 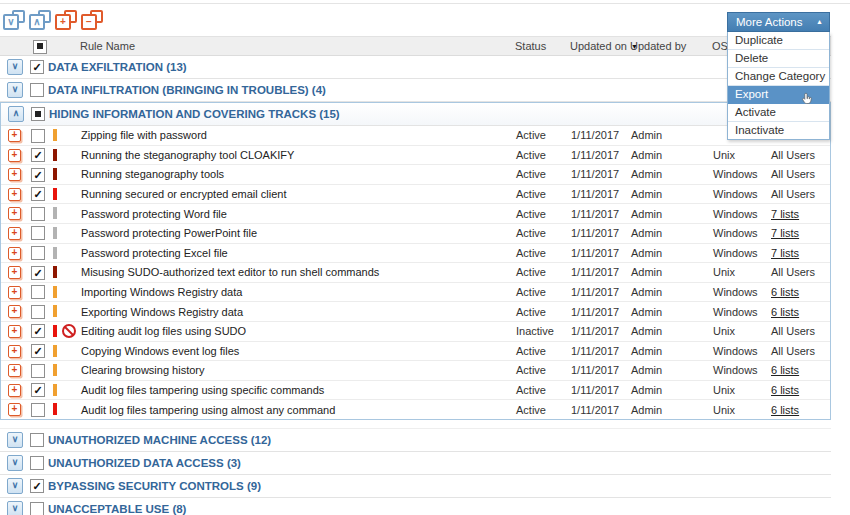 I want to click on col-header-status: Status, so click(x=530, y=46).